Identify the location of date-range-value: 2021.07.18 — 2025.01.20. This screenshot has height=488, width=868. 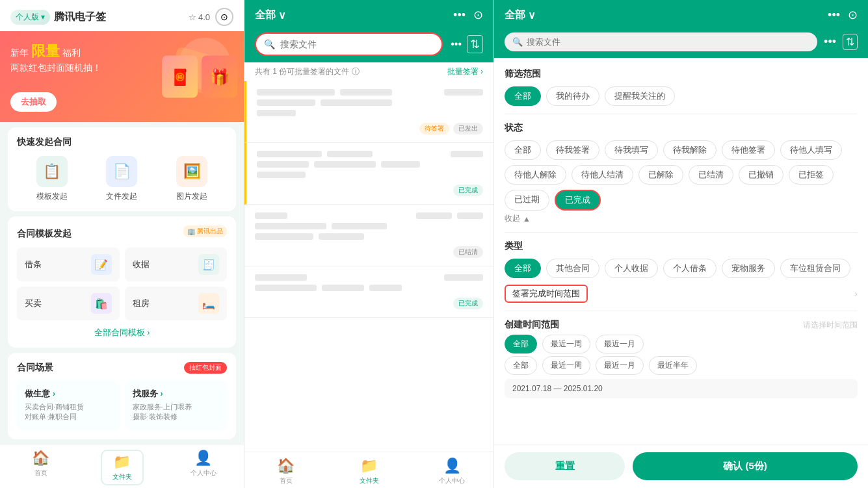
(558, 389).